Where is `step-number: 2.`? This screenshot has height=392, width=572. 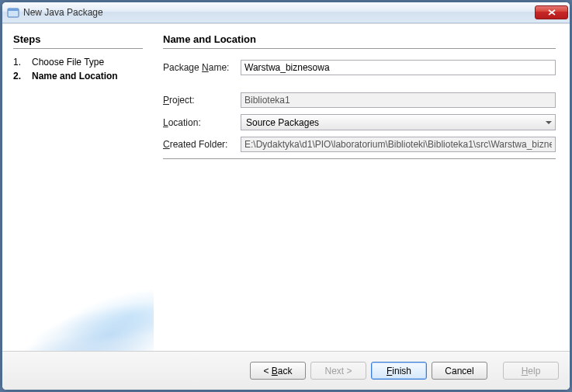
step-number: 2. is located at coordinates (19, 76).